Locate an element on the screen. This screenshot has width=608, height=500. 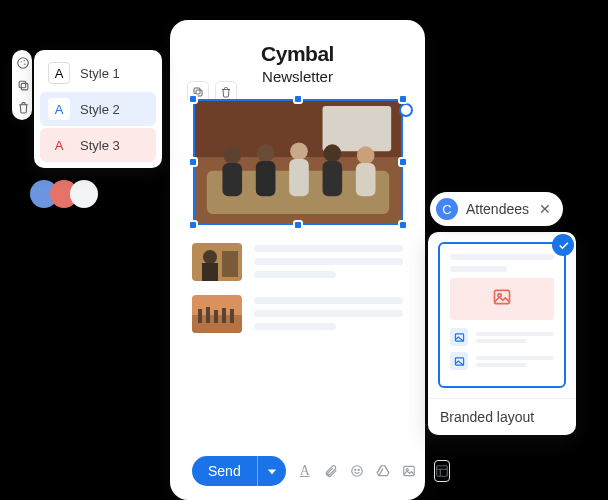
style-picker-panel: A Style 1 A Style 2 A Style 3 is located at coordinates (98, 109).